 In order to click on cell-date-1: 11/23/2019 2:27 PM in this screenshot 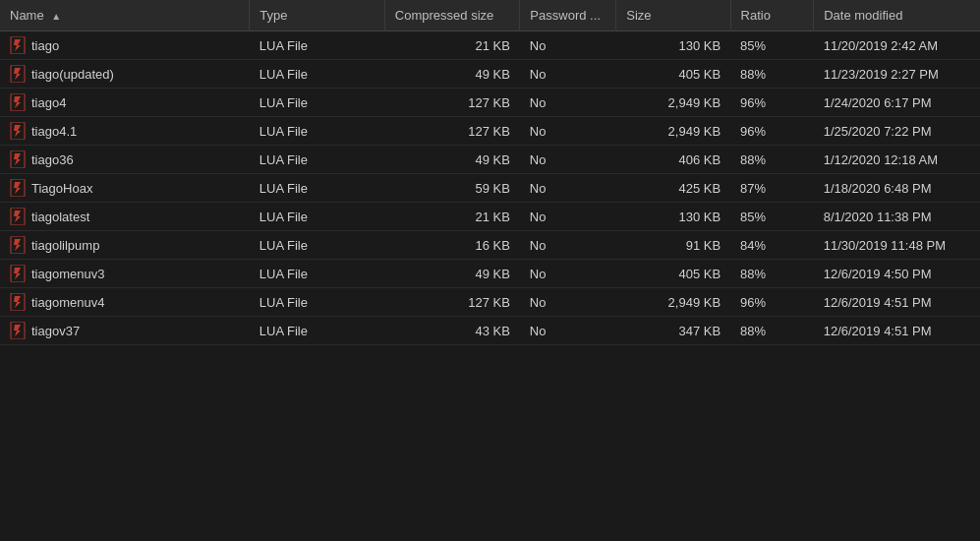, I will do `click(896, 75)`.